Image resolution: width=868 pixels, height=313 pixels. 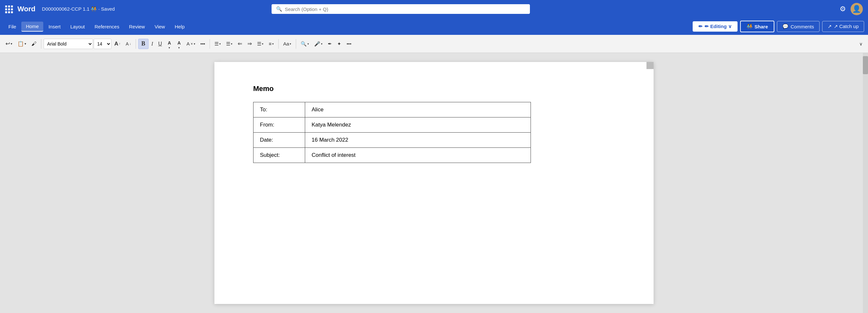 I want to click on toolbar: ↩ ▾ 📋 ▾ 🖌 Arial Bold Arial Calibri Times…, so click(x=434, y=44).